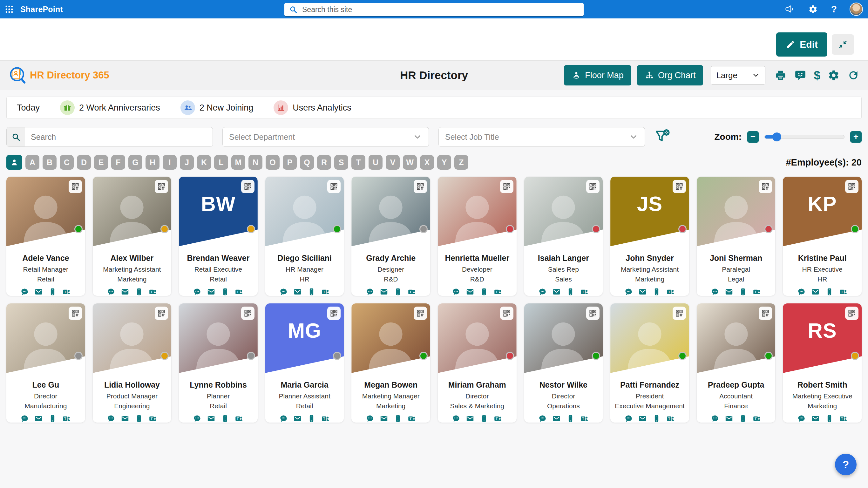  Describe the element at coordinates (217, 108) in the screenshot. I see `new-joining-link: 2 New Joining` at that location.